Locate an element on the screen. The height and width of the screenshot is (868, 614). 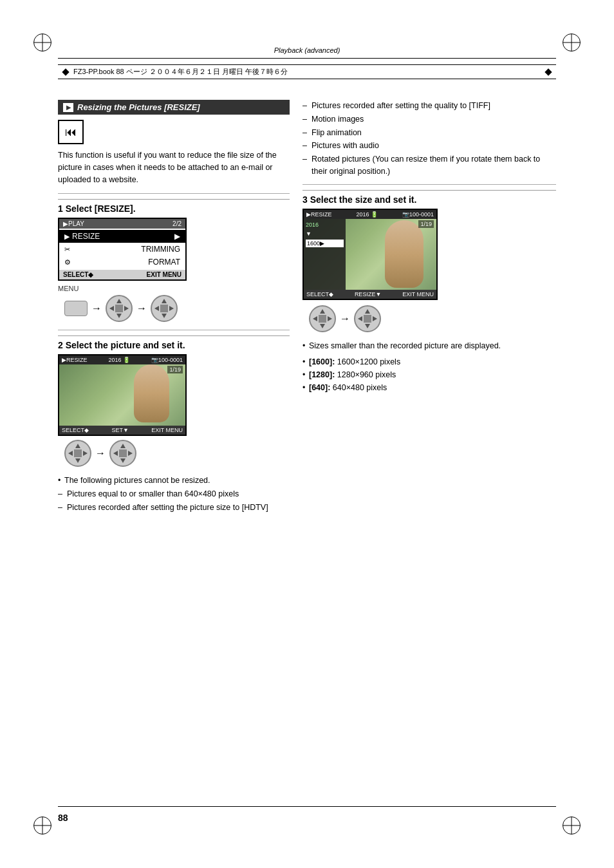
header-line is located at coordinates (307, 58).